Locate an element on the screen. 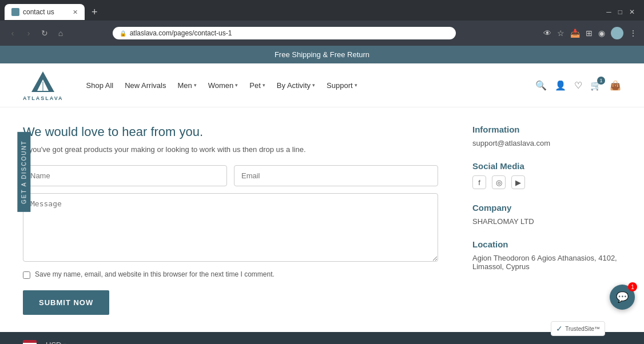 The width and height of the screenshot is (644, 344). cart-count-badge: 1 is located at coordinates (601, 81).